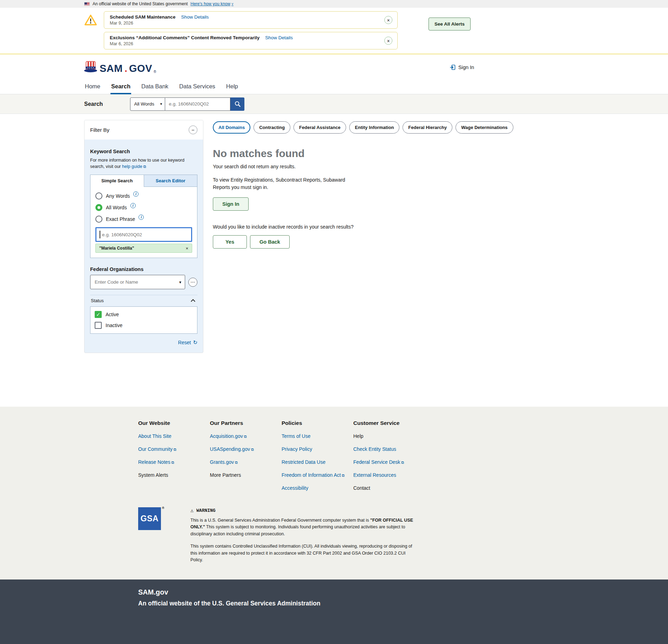  What do you see at coordinates (318, 475) in the screenshot?
I see `footer-link-foia: Freedom of Information Act⧉` at bounding box center [318, 475].